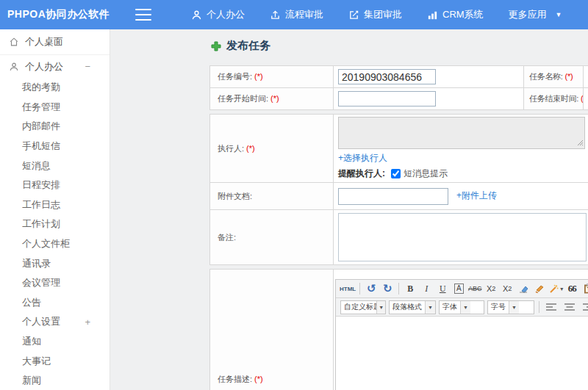 The width and height of the screenshot is (588, 390). Describe the element at coordinates (398, 88) in the screenshot. I see `task-basic-table: 任务编号:(*) 任务名称:(*) 任务开始时间:(*) 任务结束时间:(*)` at that location.